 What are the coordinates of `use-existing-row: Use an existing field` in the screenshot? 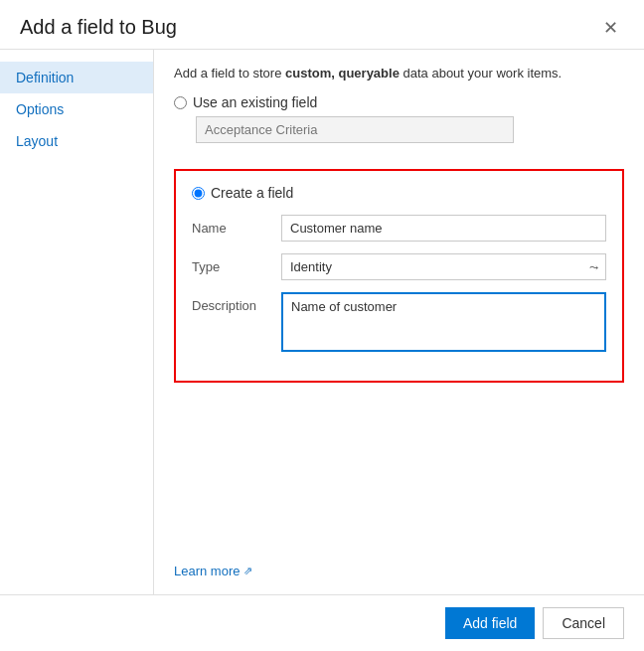 It's located at (400, 102).